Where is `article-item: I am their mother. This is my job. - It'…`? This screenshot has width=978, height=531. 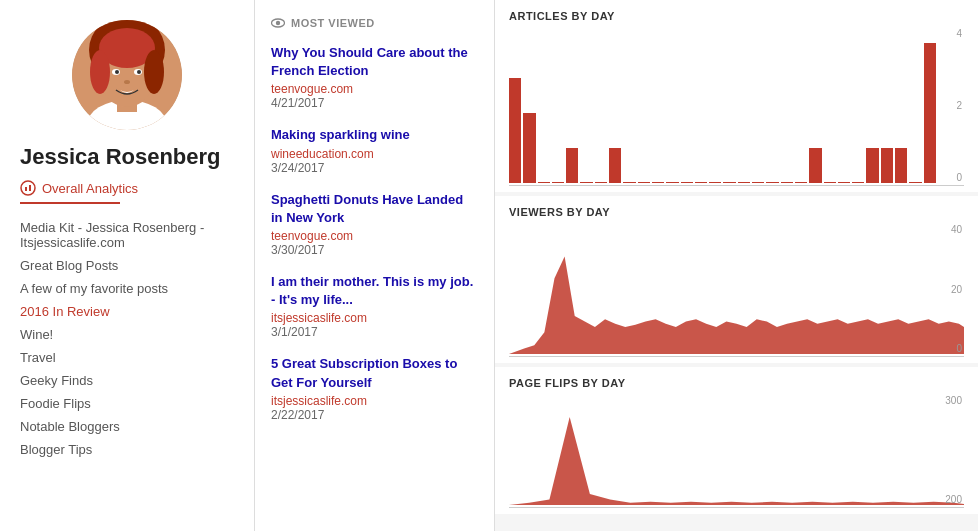
article-item: I am their mother. This is my job. - It'… is located at coordinates (374, 306).